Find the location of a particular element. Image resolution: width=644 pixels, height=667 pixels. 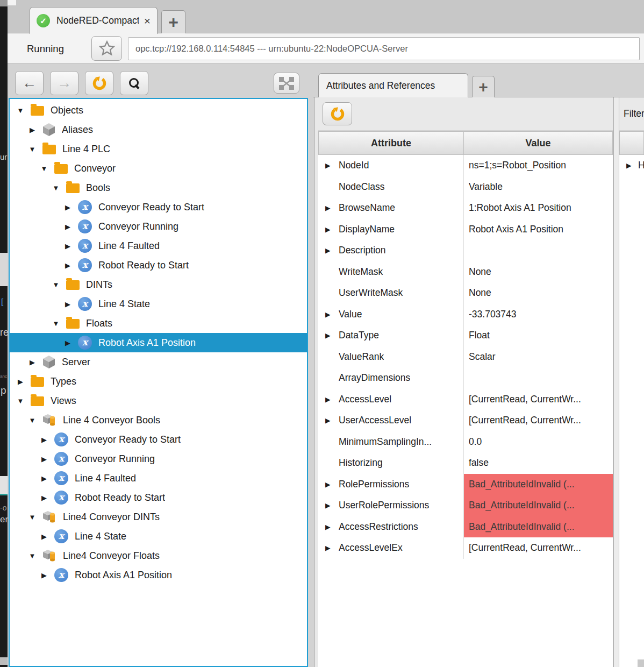

panel-splitter is located at coordinates (616, 382).